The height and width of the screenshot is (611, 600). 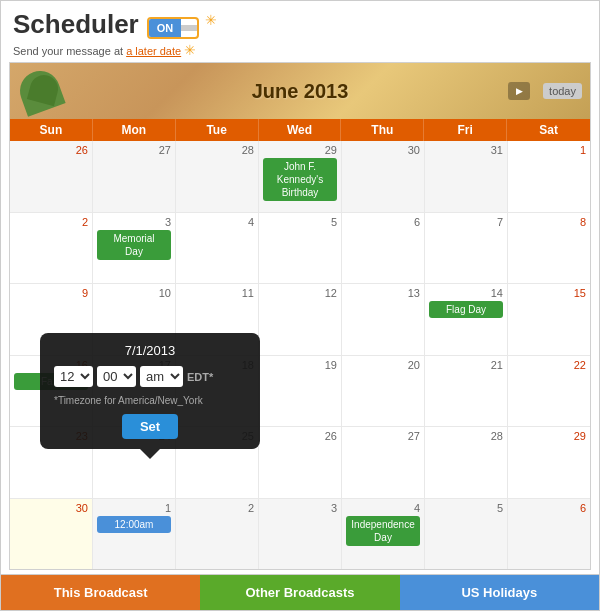 What do you see at coordinates (51, 150) in the screenshot?
I see `cell-number: 26` at bounding box center [51, 150].